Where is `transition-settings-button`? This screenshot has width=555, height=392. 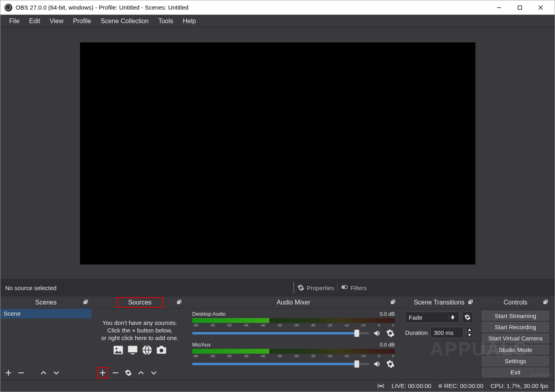
transition-settings-button is located at coordinates (467, 317).